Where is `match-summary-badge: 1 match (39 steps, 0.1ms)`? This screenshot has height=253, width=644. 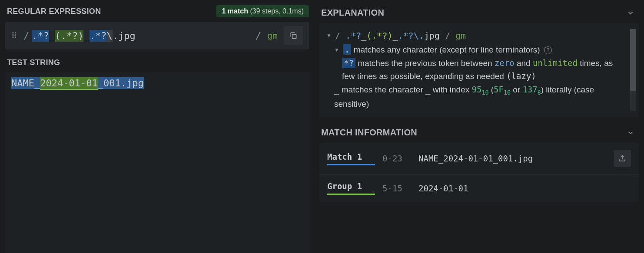
match-summary-badge: 1 match (39 steps, 0.1ms) is located at coordinates (262, 11).